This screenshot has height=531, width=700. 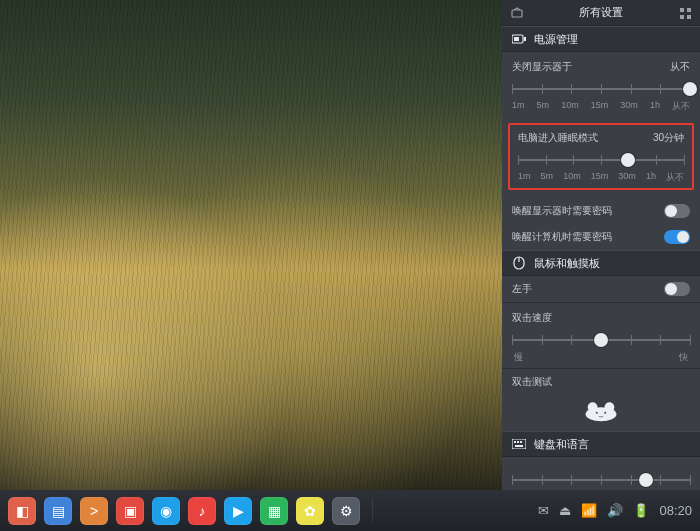 I want to click on left-hand-label: 左手, so click(x=522, y=289).